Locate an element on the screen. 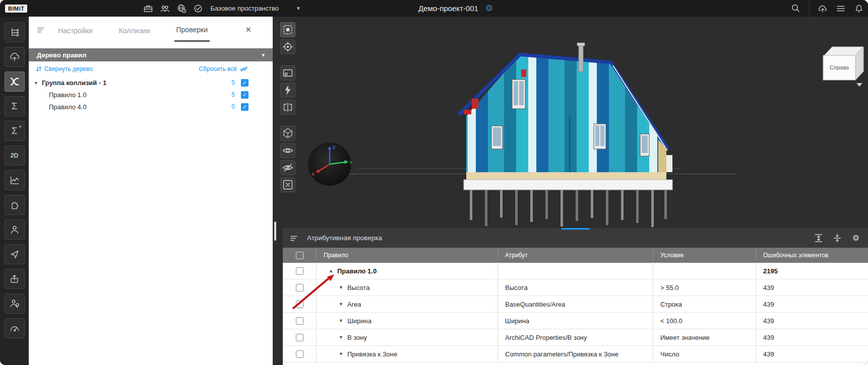 The width and height of the screenshot is (868, 365). col-header-attribute: Атрибут is located at coordinates (575, 255).